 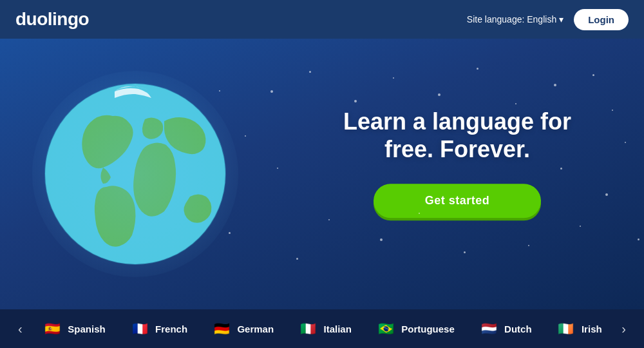 I want to click on language-item-portuguese: 🇧🇷Portuguese, so click(x=415, y=329).